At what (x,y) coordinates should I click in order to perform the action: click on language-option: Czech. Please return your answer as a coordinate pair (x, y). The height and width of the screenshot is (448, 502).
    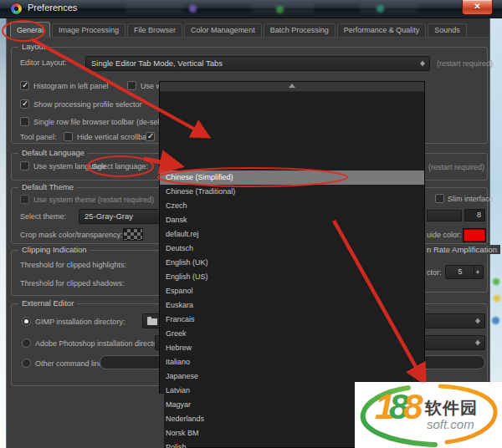
    Looking at the image, I should click on (292, 206).